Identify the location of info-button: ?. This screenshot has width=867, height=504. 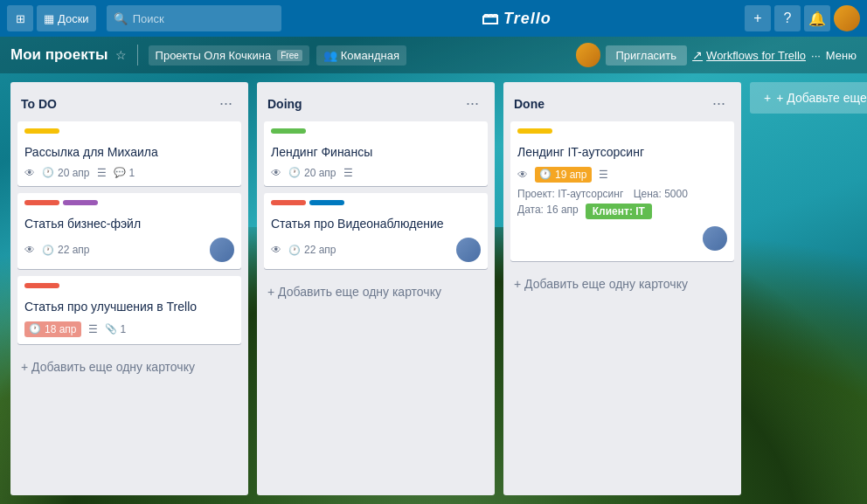
(787, 18).